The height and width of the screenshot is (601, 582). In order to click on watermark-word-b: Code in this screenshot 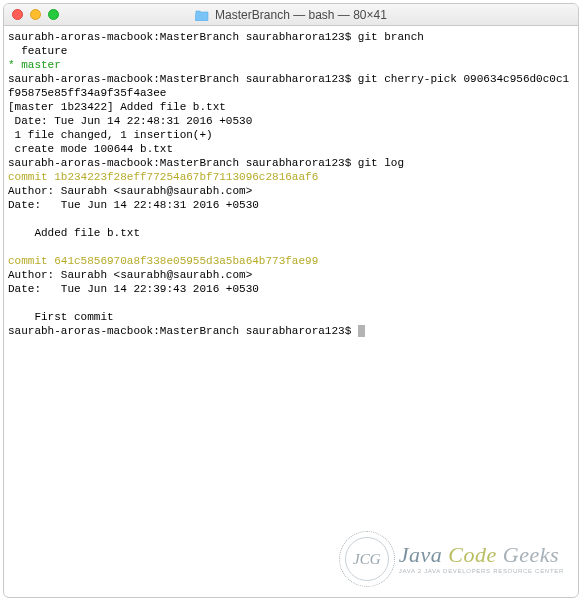, I will do `click(472, 554)`.